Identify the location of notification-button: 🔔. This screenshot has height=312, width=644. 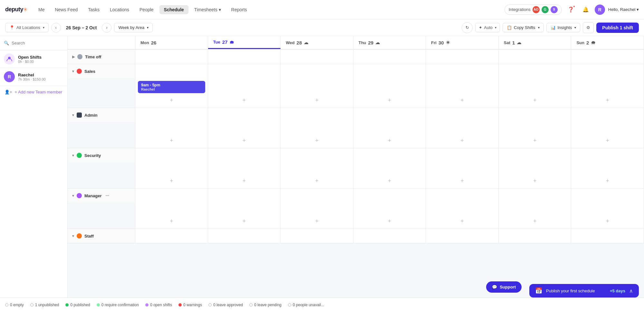
(586, 10).